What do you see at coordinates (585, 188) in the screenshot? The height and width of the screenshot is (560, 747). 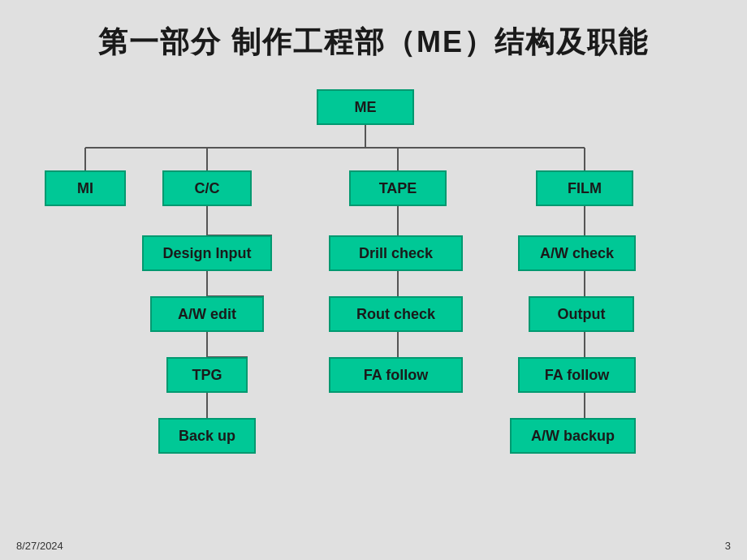 I see `node-film: FILM` at bounding box center [585, 188].